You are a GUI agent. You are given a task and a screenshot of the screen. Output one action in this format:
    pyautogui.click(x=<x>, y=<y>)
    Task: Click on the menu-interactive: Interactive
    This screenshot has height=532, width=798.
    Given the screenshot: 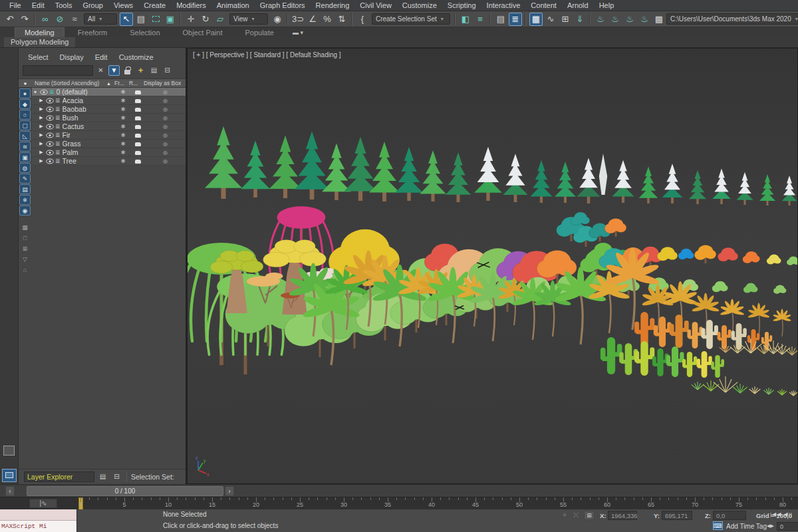 What is the action you would take?
    pyautogui.click(x=504, y=5)
    